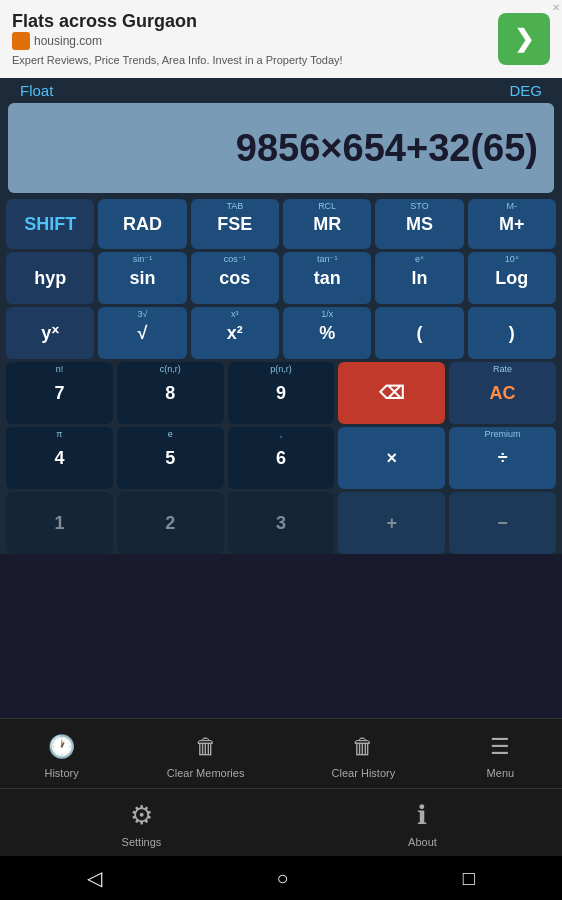  I want to click on sin-label: sin, so click(142, 278).